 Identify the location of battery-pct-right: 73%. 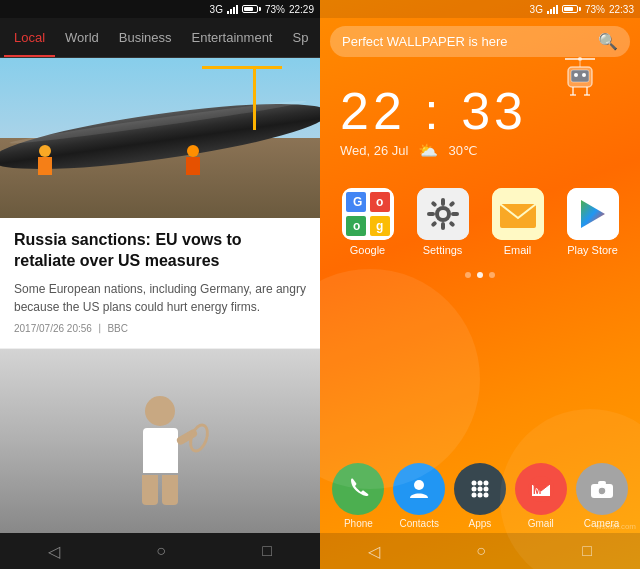
(595, 10).